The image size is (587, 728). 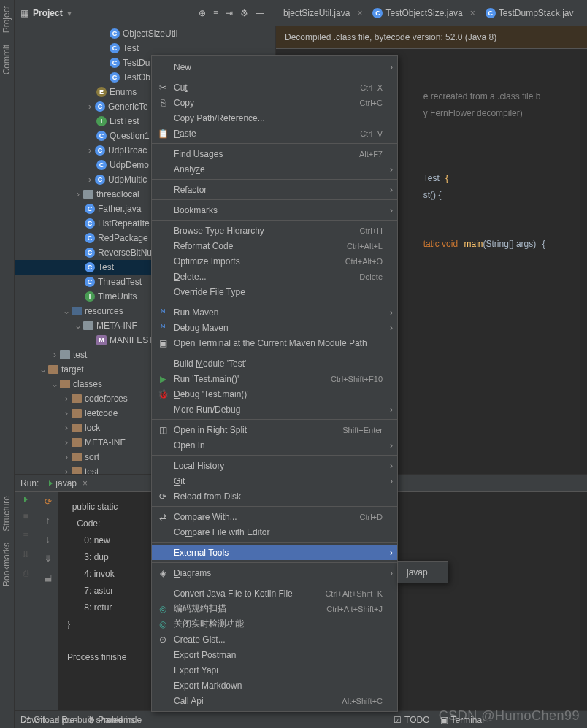 I want to click on menu-item: ◫Open in Right SplitShift+Enter, so click(x=275, y=429).